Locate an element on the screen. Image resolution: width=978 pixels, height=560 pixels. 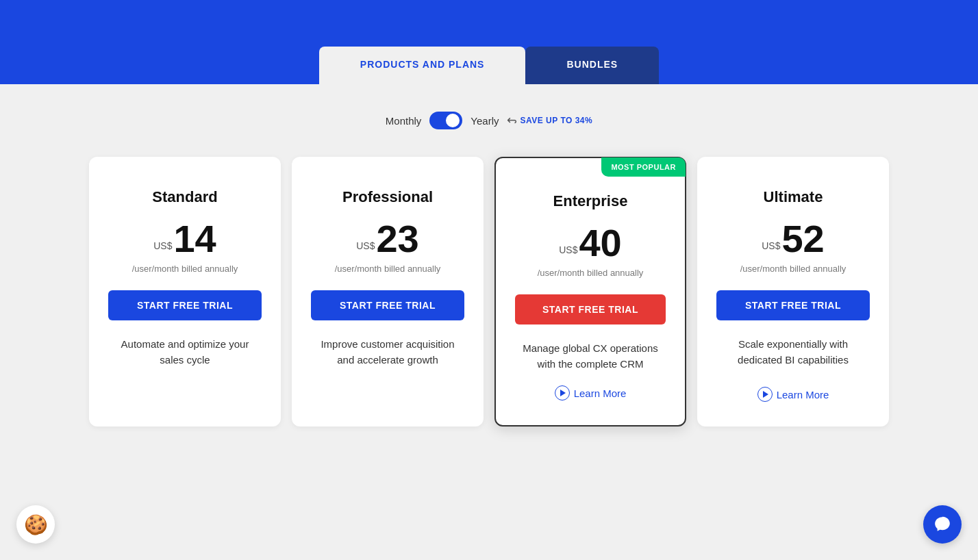
description-standard: Automate and optimize your sales cycle is located at coordinates (185, 370).